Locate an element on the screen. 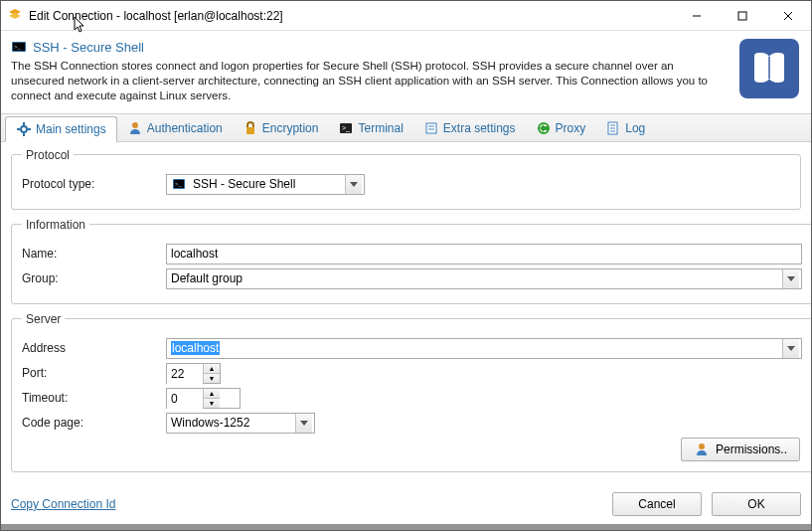 The width and height of the screenshot is (812, 531). tab-label: Log is located at coordinates (635, 128).